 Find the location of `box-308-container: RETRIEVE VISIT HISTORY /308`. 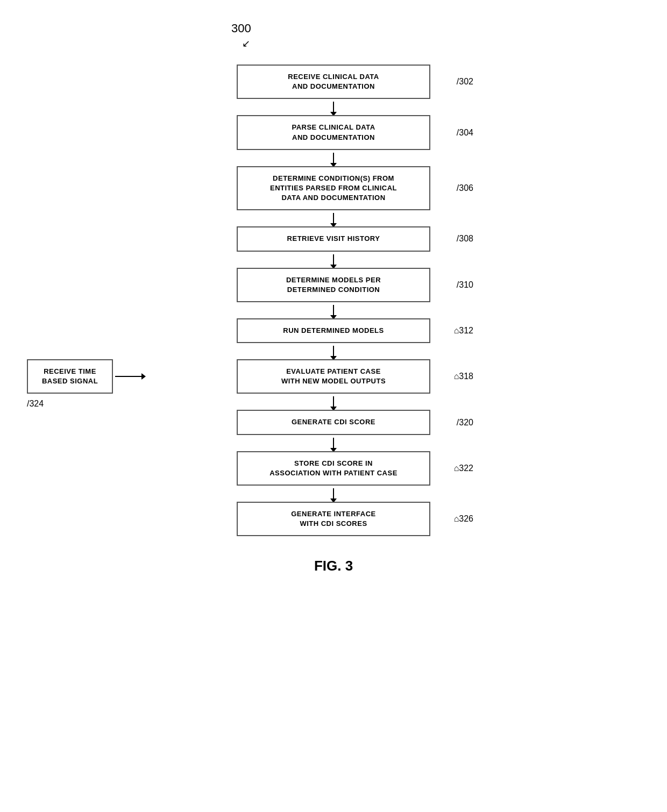

box-308-container: RETRIEVE VISIT HISTORY /308 is located at coordinates (334, 239).